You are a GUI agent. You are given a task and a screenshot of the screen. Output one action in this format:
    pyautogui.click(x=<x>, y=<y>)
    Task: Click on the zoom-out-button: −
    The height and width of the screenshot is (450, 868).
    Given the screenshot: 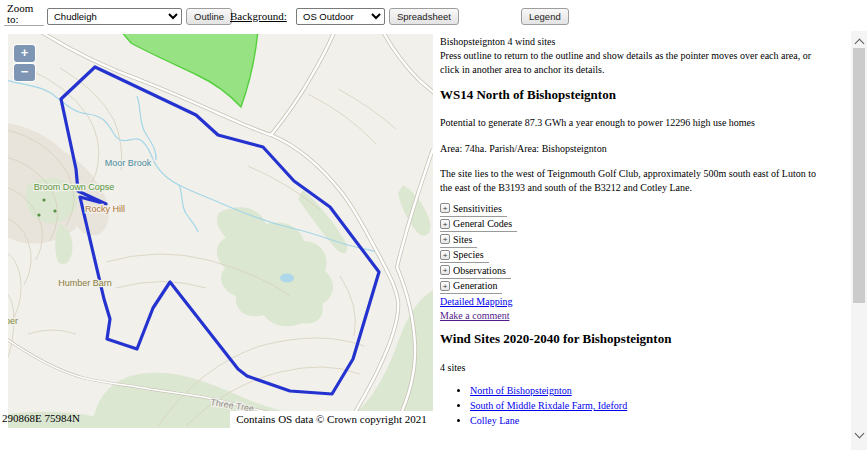 What is the action you would take?
    pyautogui.click(x=24, y=72)
    